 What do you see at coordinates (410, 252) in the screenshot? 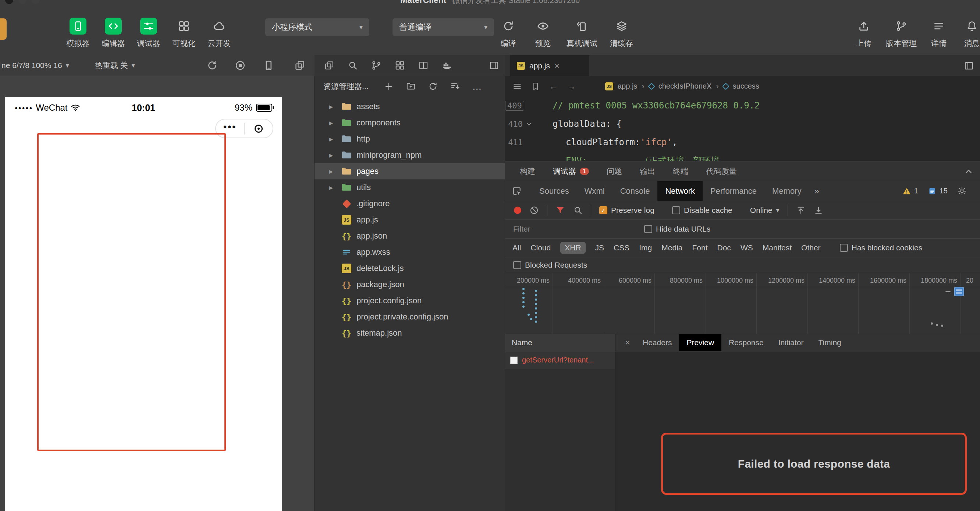
I see `tree-item-app-wxss: app.wxss` at bounding box center [410, 252].